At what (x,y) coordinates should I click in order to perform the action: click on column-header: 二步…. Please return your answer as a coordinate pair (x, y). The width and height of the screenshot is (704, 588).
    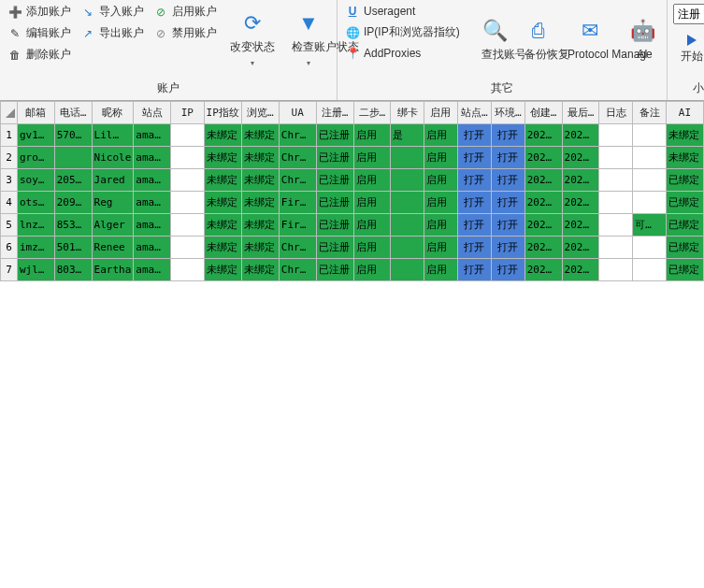
    Looking at the image, I should click on (372, 113).